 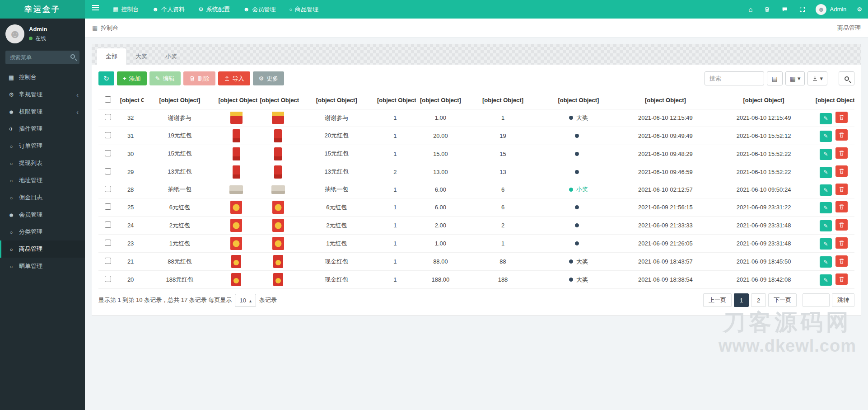 I want to click on menu-search-input, so click(x=42, y=57).